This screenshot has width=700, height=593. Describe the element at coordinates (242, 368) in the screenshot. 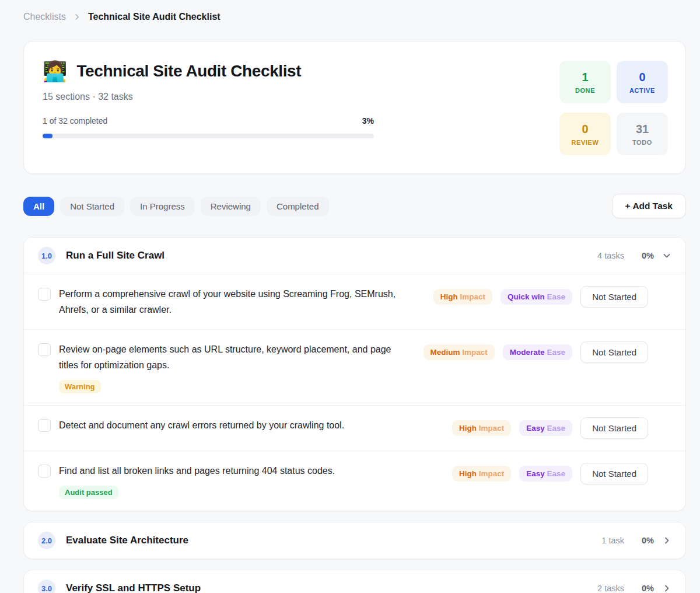

I see `task-2-body: Review on-page elements such as URL stru…` at that location.